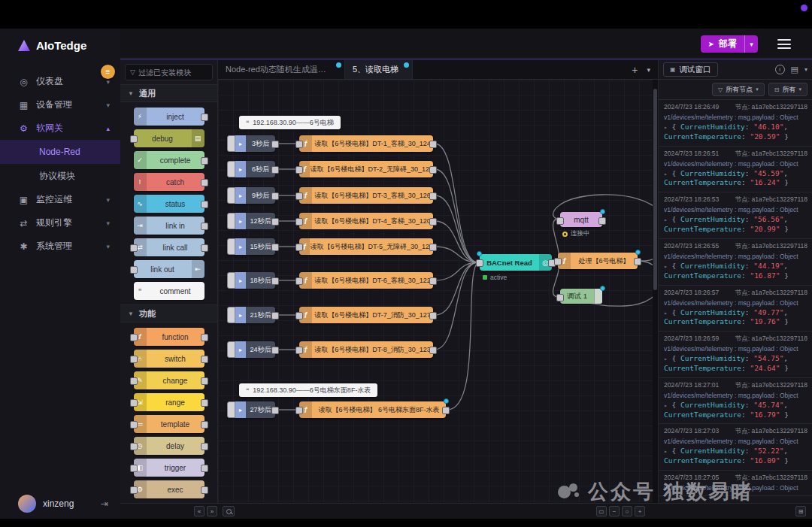 Image resolution: width=812 pixels, height=527 pixels. Describe the element at coordinates (648, 70) in the screenshot. I see `flow-list-caret: ▾` at that location.